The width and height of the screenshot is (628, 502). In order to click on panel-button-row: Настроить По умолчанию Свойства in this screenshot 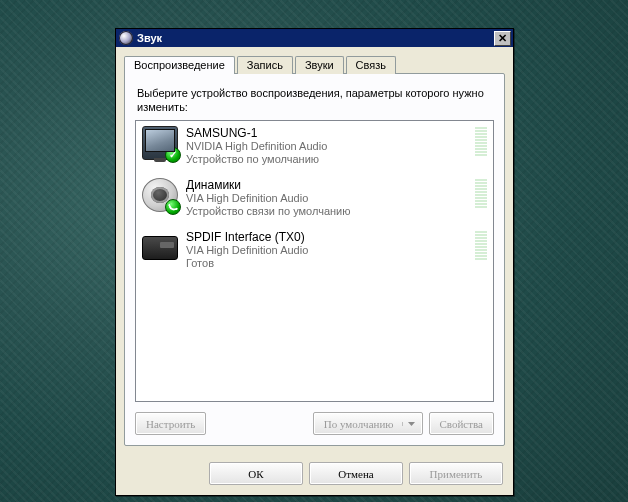, I will do `click(314, 424)`.